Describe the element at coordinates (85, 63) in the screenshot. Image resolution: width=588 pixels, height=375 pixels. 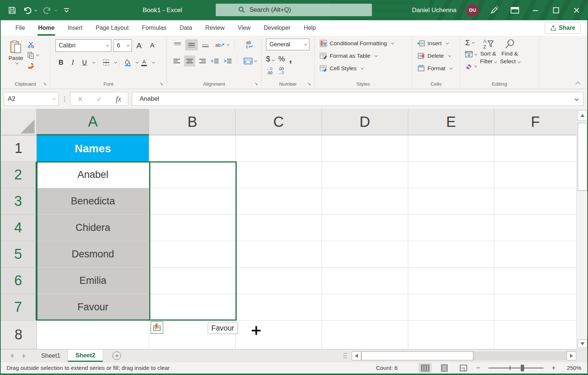
I see `underline-button: U` at that location.